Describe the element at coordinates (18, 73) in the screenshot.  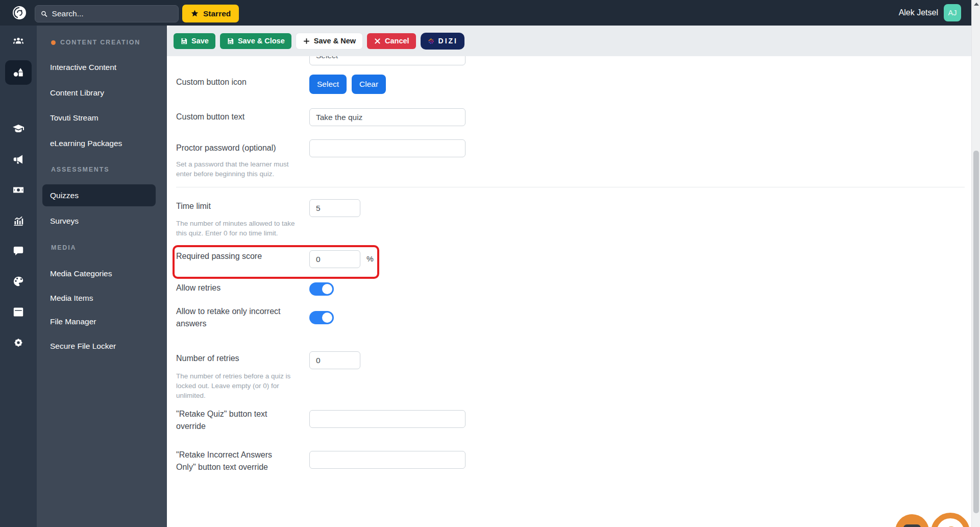
I see `rail-content-creation-button` at that location.